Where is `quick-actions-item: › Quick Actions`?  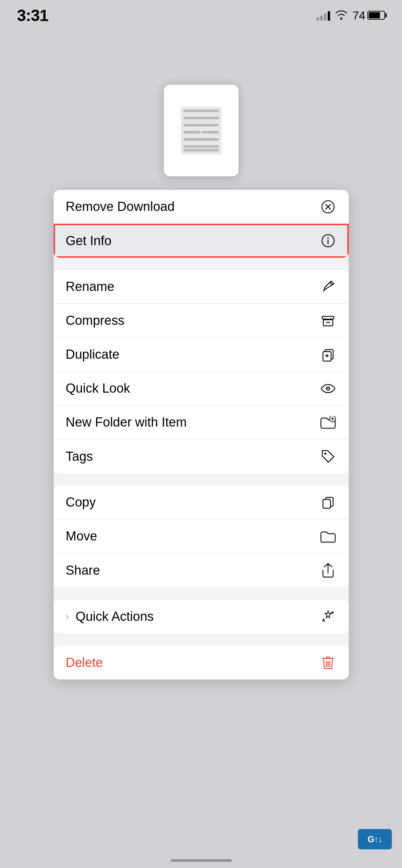 quick-actions-item: › Quick Actions is located at coordinates (201, 616).